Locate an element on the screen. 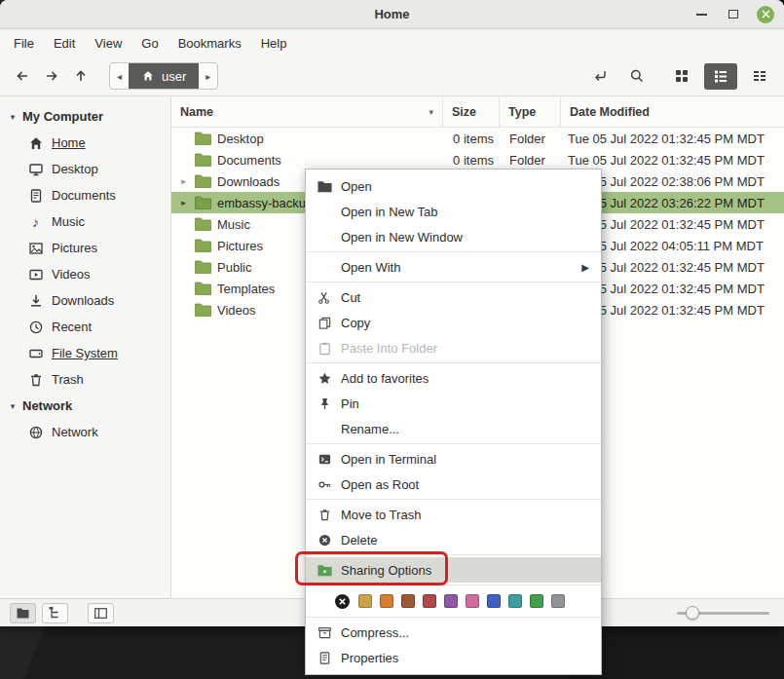 Image resolution: width=784 pixels, height=679 pixels. menu-help: Help is located at coordinates (275, 43).